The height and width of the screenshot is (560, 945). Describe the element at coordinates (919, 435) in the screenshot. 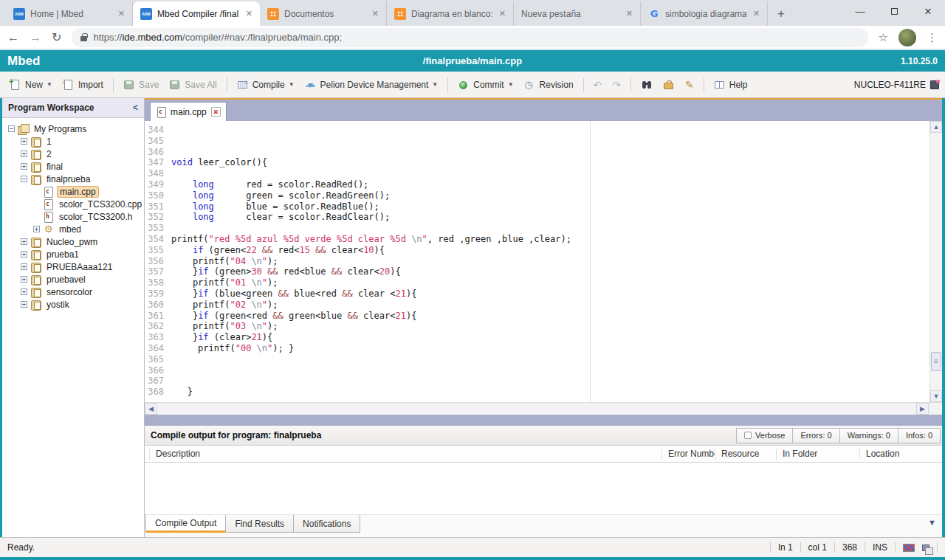

I see `infos-filter-button: Infos: 0` at that location.